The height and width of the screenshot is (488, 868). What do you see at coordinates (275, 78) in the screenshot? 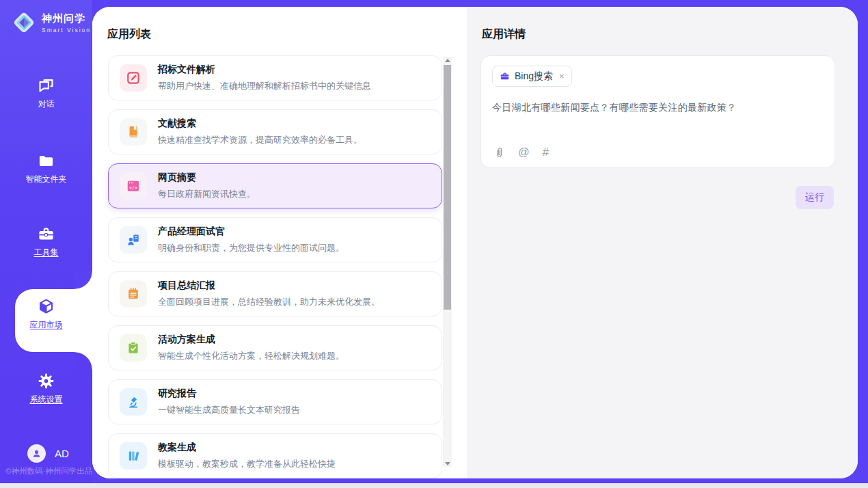
I see `app-card-bid-document-parsing: 招标文件解析 帮助用户快速、准确地理解和解析招标书中的关键信息` at bounding box center [275, 78].